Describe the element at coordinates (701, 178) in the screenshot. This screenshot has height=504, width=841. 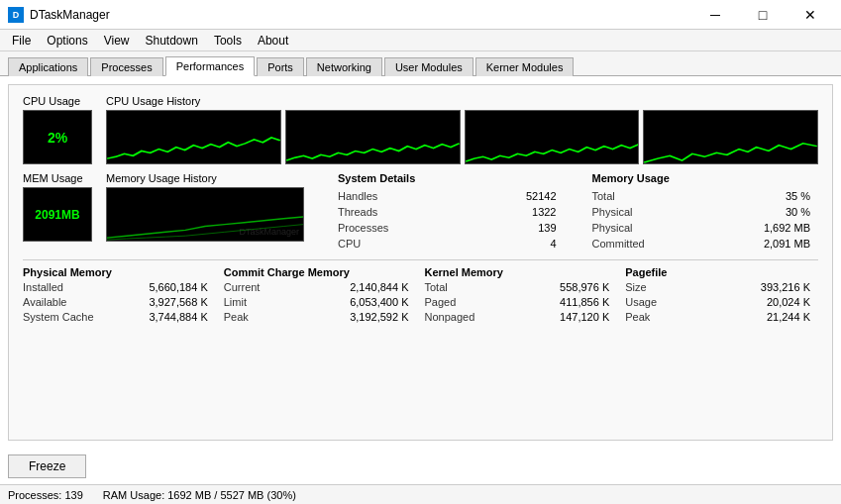
I see `memory-usage-title: Memory Usage` at that location.